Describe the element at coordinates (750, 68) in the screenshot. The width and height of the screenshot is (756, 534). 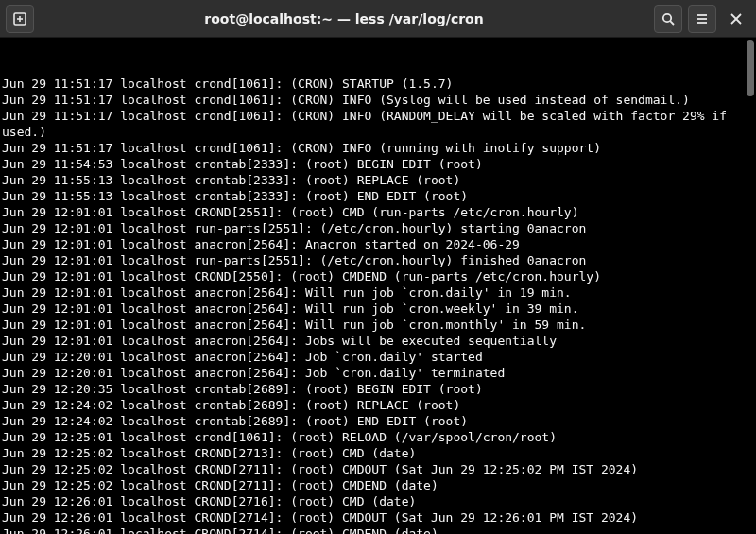
I see `scrollbar-thumb` at that location.